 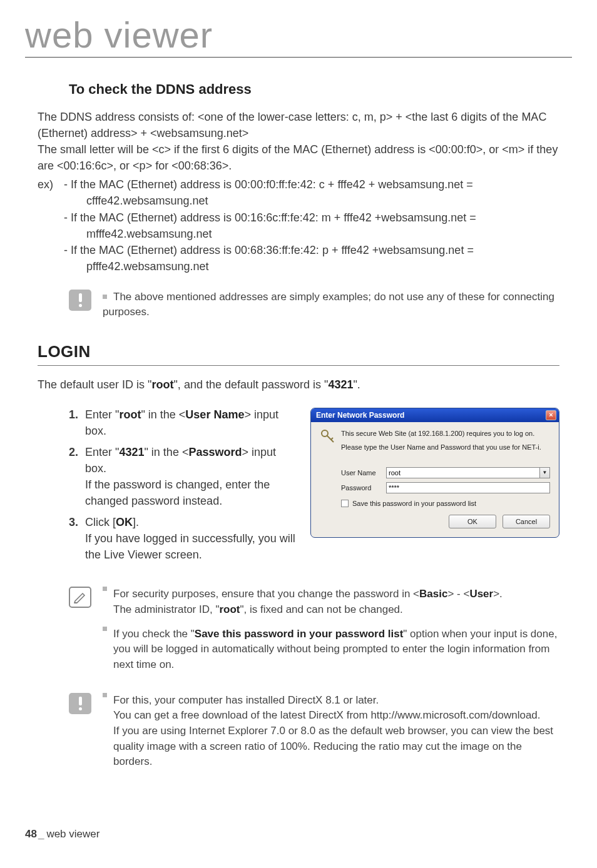 I want to click on example-2-line-2: mfffe42.websamsung.net, so click(x=323, y=234).